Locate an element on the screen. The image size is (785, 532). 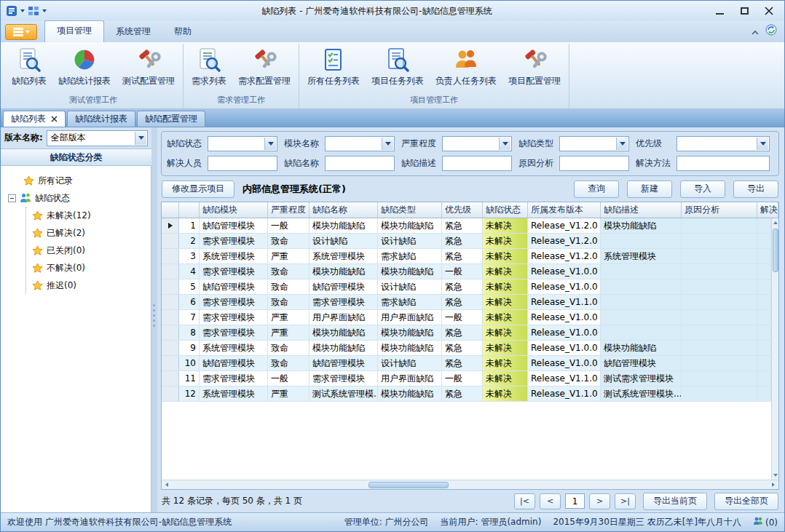
cell-priority: 一般 is located at coordinates (462, 271).